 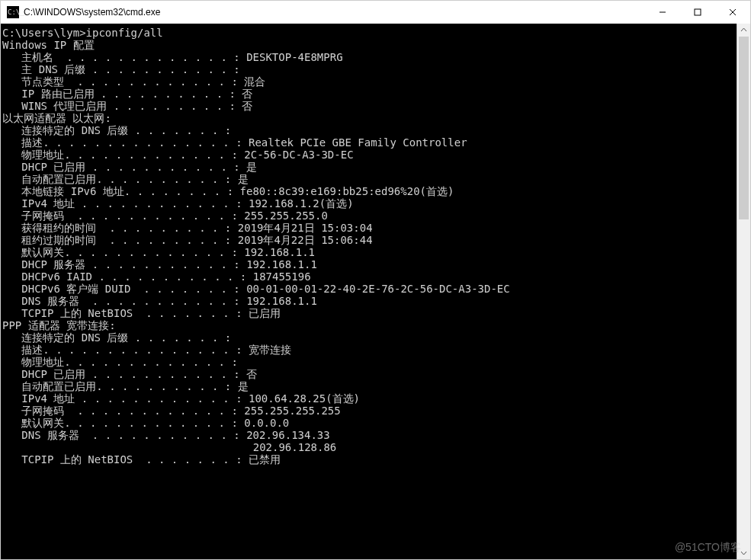 What do you see at coordinates (369, 94) in the screenshot?
I see `terminal-line: IP 路由已启用 . . . . . . . . . . : 否` at bounding box center [369, 94].